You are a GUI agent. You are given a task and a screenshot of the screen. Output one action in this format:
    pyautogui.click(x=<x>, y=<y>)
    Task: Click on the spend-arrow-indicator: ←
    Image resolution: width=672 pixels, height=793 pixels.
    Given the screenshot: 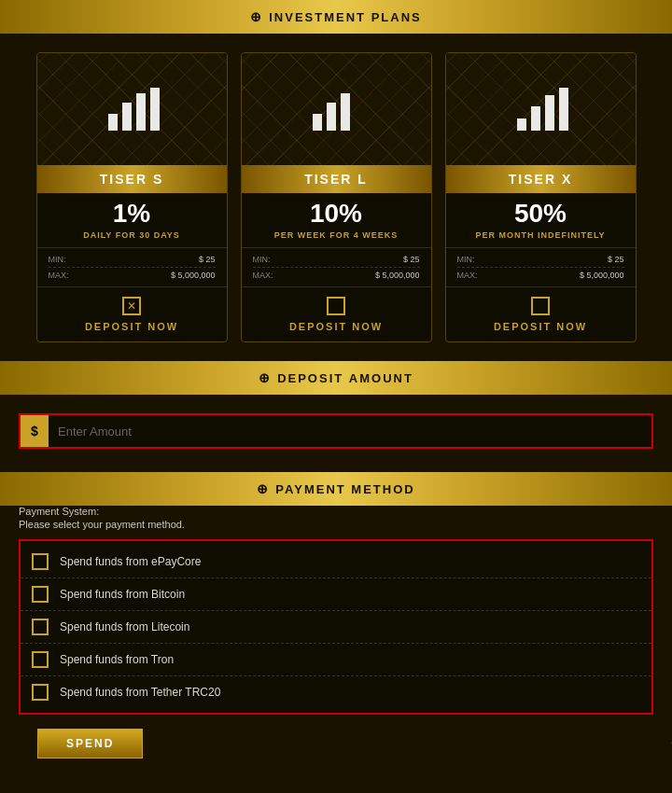 What is the action you would take?
    pyautogui.click(x=670, y=741)
    